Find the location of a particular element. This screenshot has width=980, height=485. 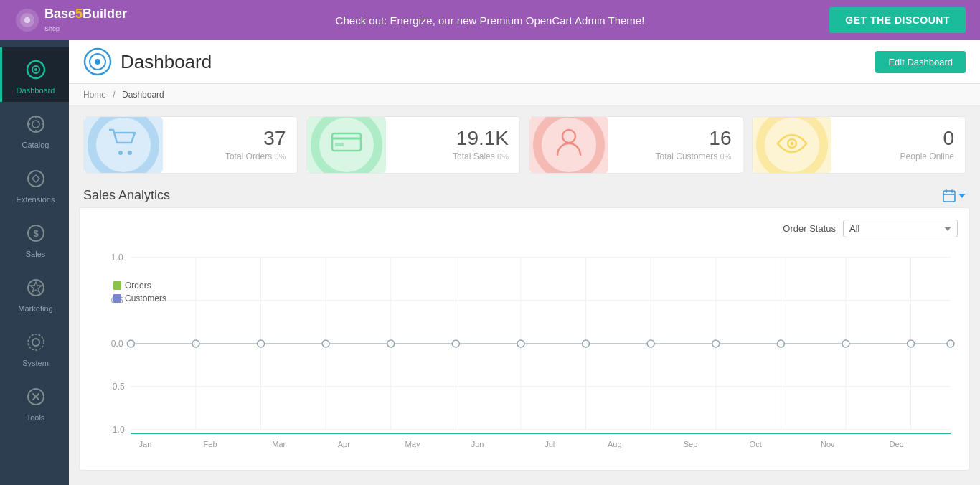

person-icon is located at coordinates (569, 145).